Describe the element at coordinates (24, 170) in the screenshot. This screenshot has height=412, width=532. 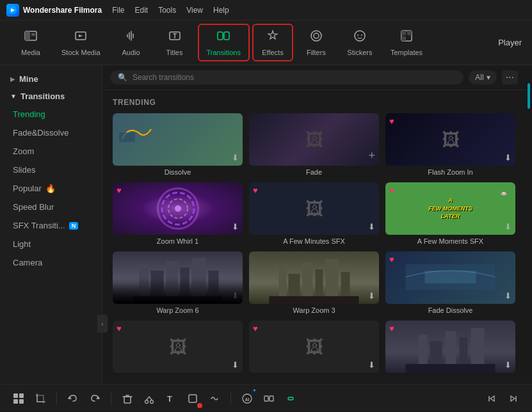
I see `slides-label: Slides` at that location.